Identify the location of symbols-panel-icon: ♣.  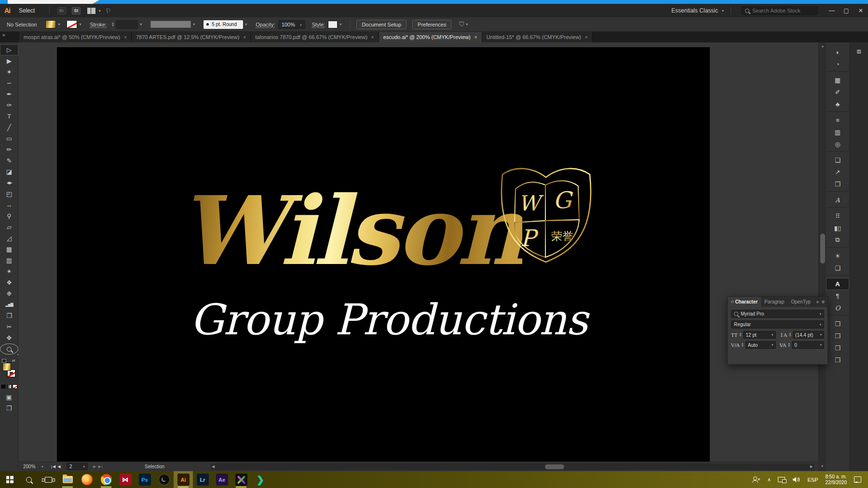
(838, 105).